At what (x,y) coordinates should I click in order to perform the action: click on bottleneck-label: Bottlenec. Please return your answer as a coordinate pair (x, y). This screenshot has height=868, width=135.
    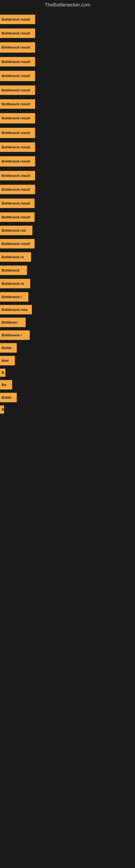
    Looking at the image, I should click on (13, 322).